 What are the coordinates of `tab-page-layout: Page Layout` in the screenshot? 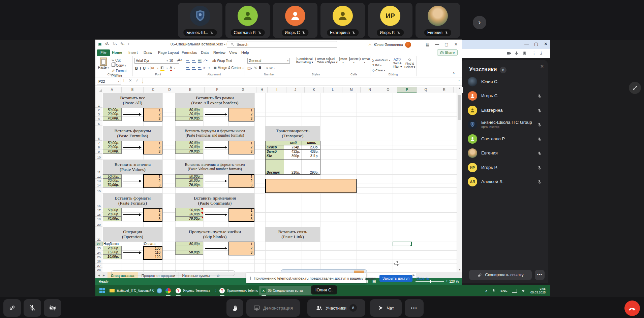 It's located at (168, 52).